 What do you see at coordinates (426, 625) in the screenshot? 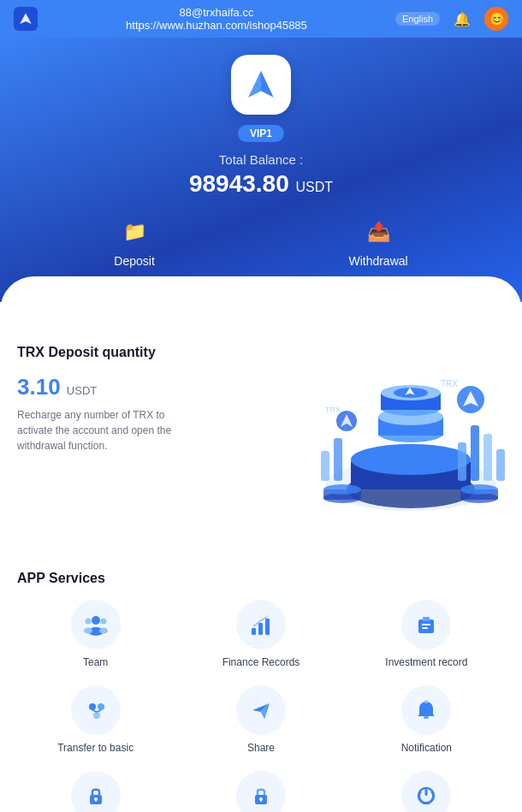
I see `investment-icon` at bounding box center [426, 625].